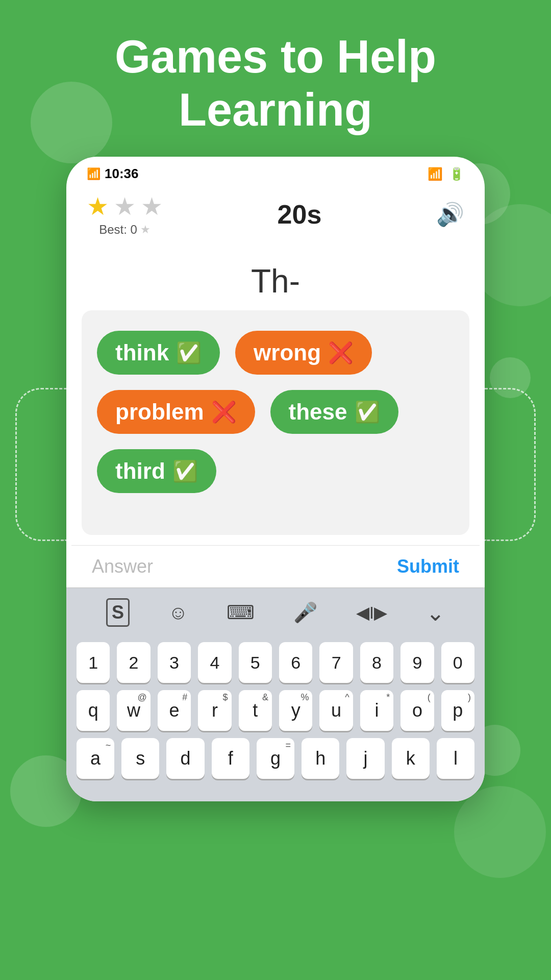 The image size is (551, 980). What do you see at coordinates (318, 412) in the screenshot?
I see `word-text-these: these` at bounding box center [318, 412].